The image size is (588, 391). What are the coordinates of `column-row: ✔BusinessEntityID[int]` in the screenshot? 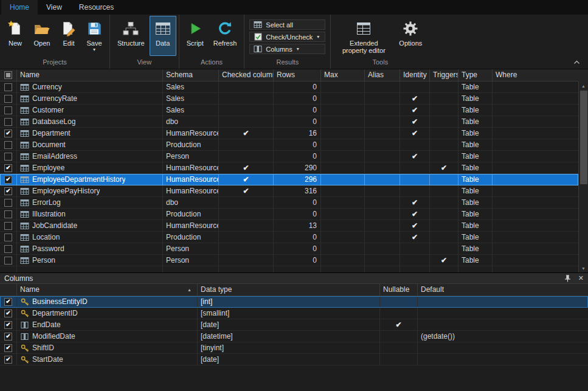 It's located at (294, 302).